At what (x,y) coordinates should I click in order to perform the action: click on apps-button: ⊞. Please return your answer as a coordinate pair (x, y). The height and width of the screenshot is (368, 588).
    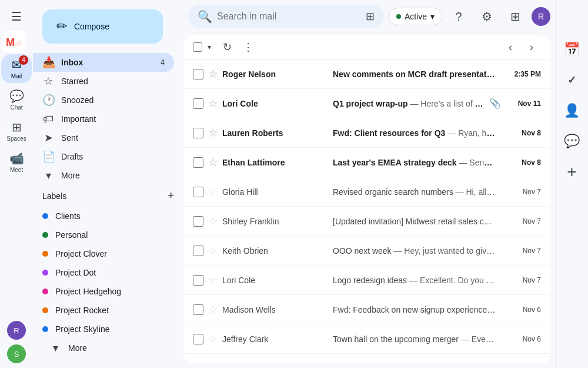
    Looking at the image, I should click on (515, 16).